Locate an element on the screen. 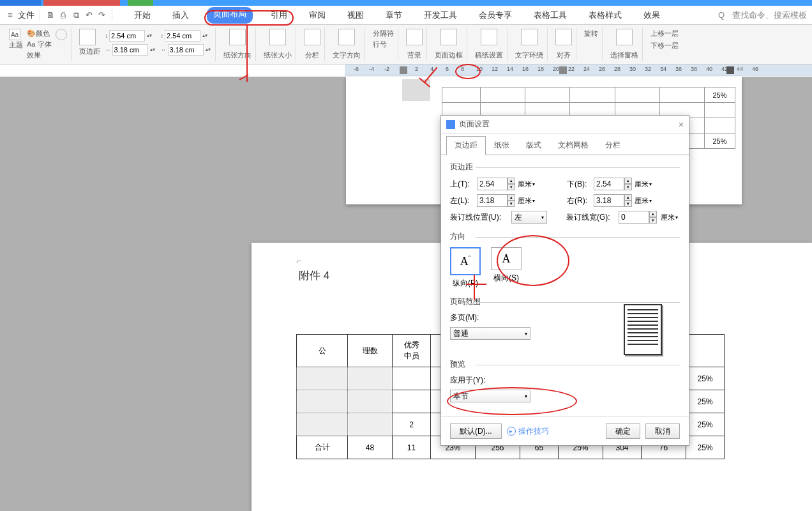 This screenshot has height=511, width=812. ribbon-tabs: 开始 插入 页面布局 引用 审阅 视图 章节 开发工具 会员专享 表格工具 表格… is located at coordinates (397, 15).